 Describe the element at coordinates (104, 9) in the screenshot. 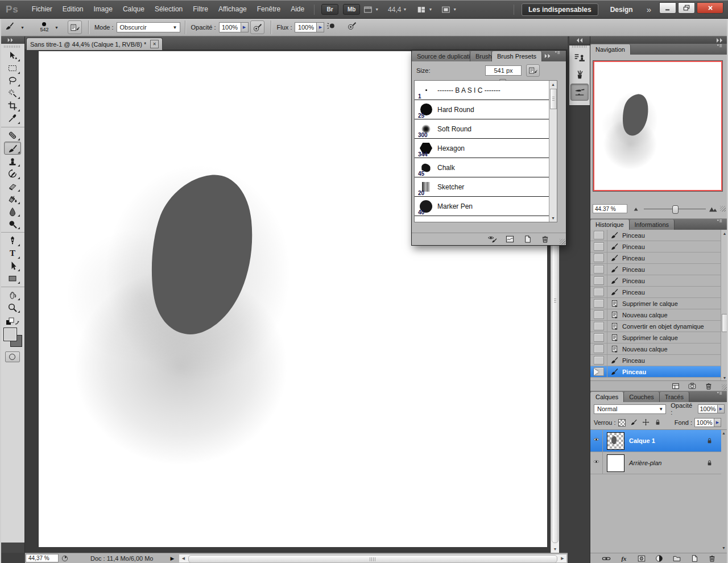

I see `menu-item: Image` at that location.